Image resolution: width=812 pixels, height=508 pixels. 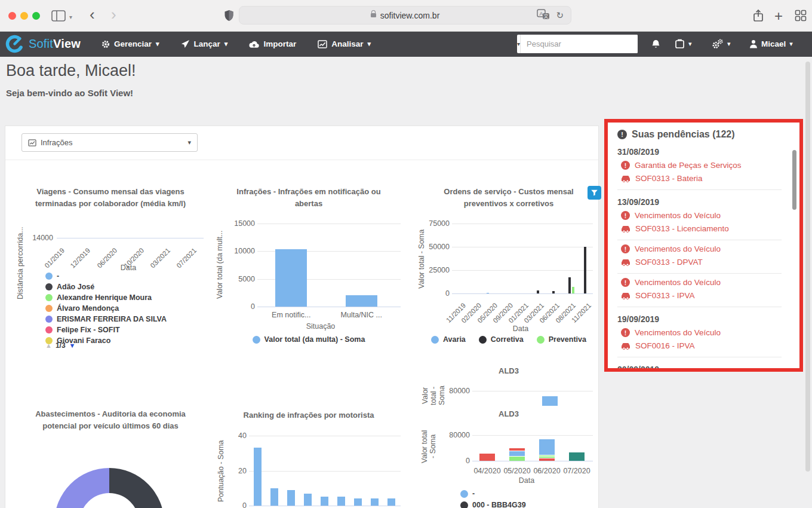 I want to click on documents-menu: ▾, so click(x=683, y=44).